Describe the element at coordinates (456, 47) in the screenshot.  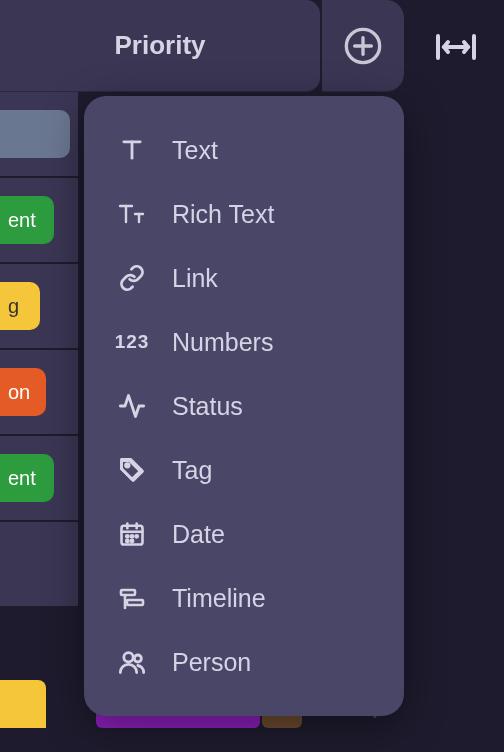
I see `arrows-horizontal-icon` at that location.